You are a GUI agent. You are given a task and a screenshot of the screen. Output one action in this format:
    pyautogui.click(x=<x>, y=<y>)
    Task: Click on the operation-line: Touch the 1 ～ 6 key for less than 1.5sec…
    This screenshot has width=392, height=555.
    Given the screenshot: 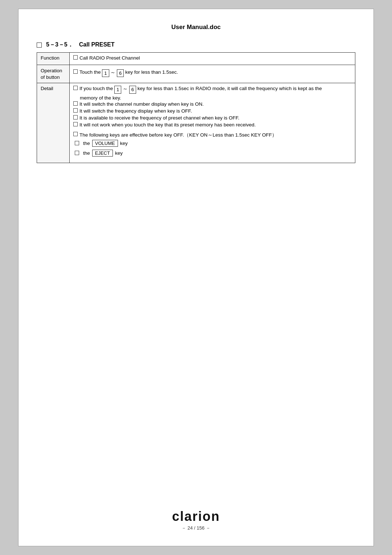 What is the action you would take?
    pyautogui.click(x=212, y=73)
    